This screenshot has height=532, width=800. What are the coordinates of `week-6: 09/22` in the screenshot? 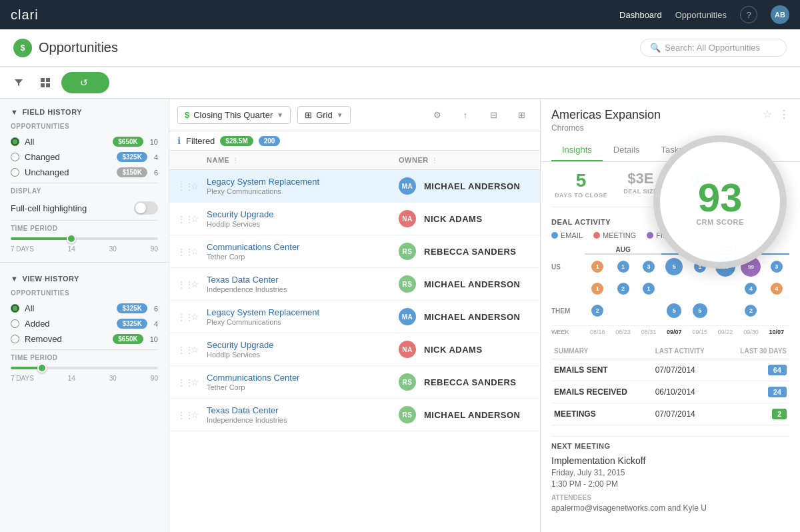 It's located at (725, 332).